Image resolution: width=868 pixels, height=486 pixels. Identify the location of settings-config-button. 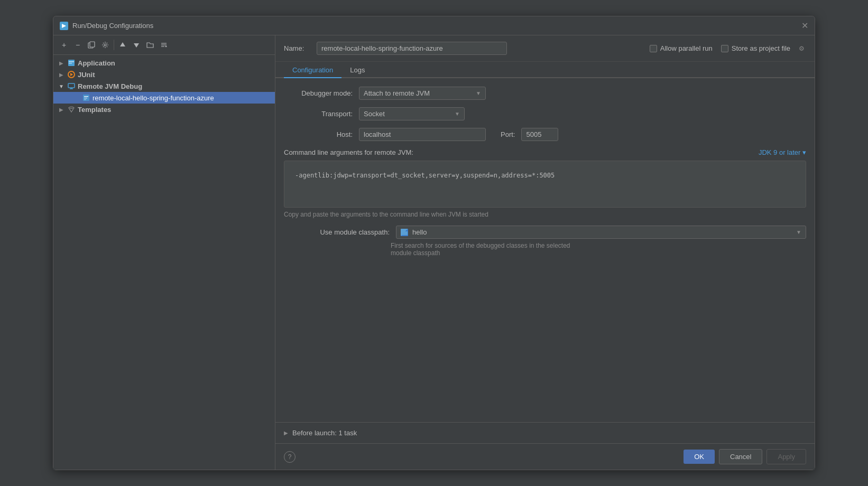
(105, 45).